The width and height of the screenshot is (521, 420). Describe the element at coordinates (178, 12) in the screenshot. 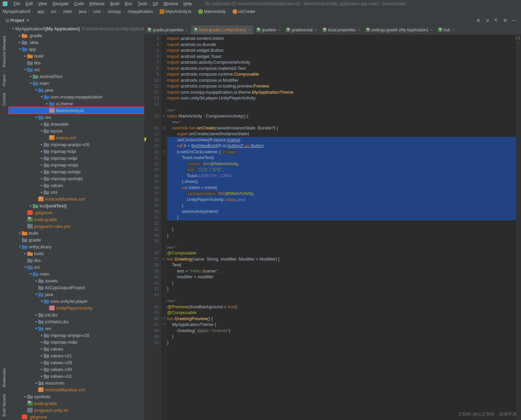

I see `breadcrumb-item: MainActivity.kt` at that location.